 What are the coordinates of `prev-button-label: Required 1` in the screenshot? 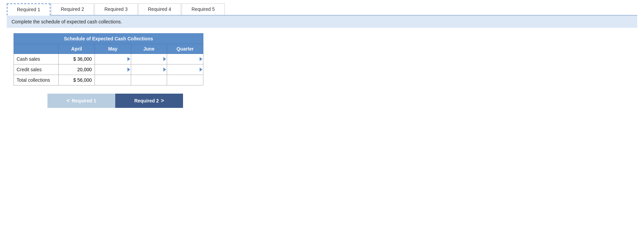 It's located at (84, 101).